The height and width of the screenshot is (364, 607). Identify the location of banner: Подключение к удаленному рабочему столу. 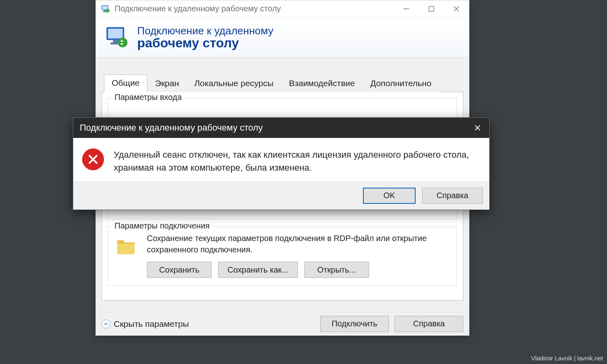
(282, 38).